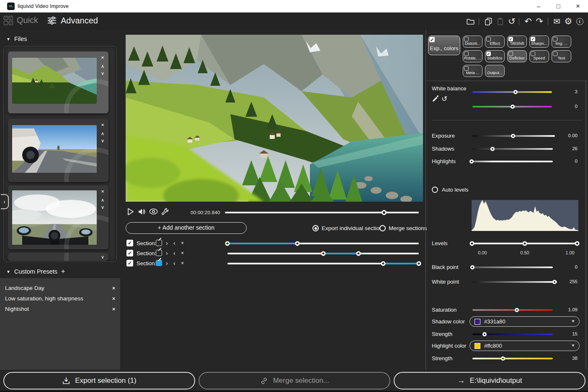 This screenshot has height=392, width=588. I want to click on undo-button: ↶, so click(528, 21).